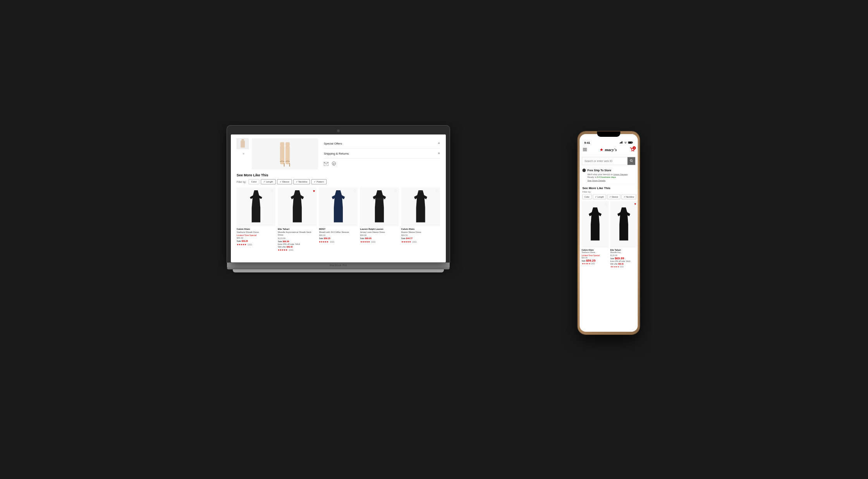 The width and height of the screenshot is (868, 479). I want to click on section-title: See More Like This, so click(339, 175).